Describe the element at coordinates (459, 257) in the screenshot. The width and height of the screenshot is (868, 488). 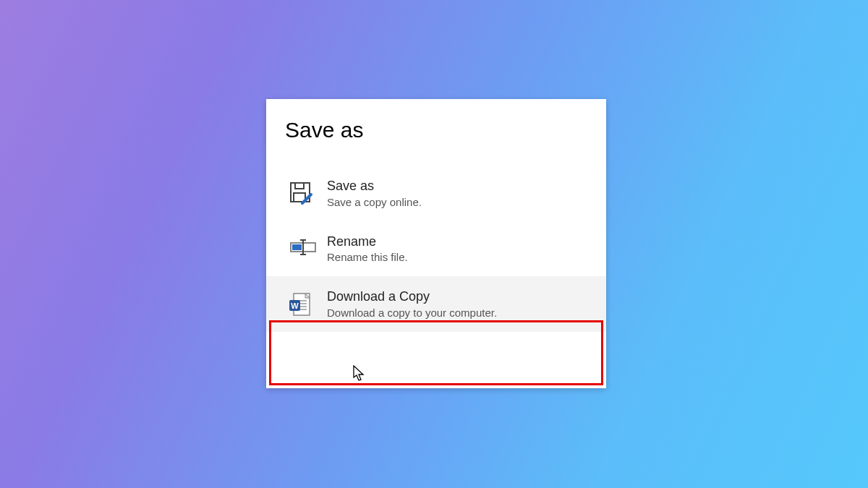
I see `menu-item-subtitle: Rename this file.` at that location.